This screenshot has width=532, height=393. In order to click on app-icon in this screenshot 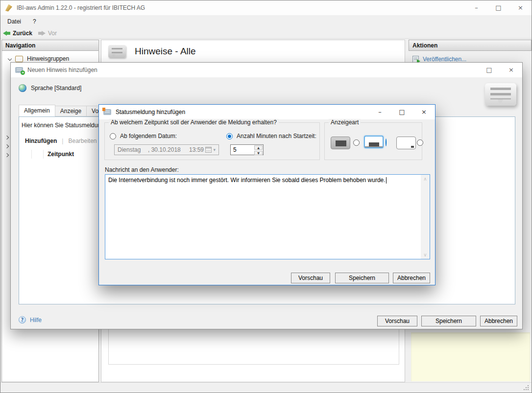, I will do `click(9, 8)`.